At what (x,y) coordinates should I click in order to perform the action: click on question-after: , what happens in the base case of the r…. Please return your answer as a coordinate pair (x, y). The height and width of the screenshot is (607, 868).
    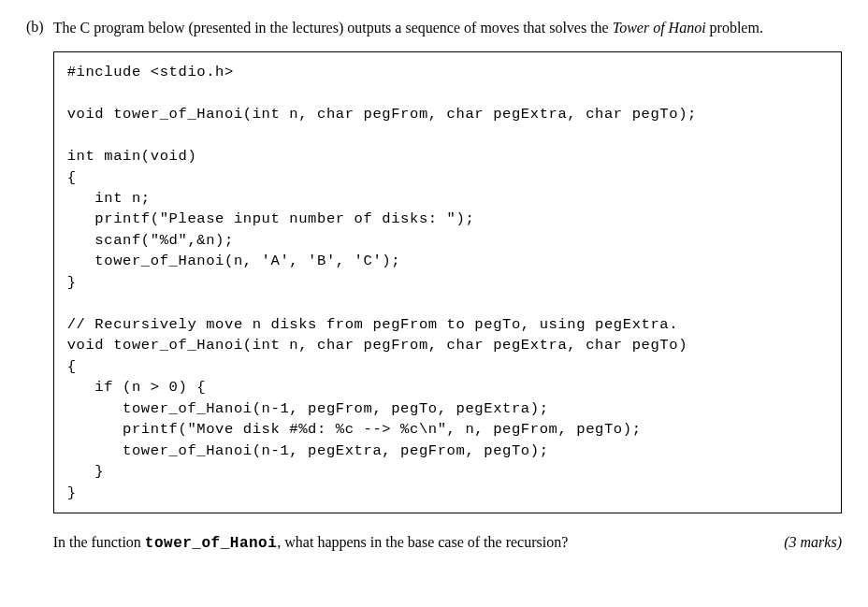
    Looking at the image, I should click on (423, 542).